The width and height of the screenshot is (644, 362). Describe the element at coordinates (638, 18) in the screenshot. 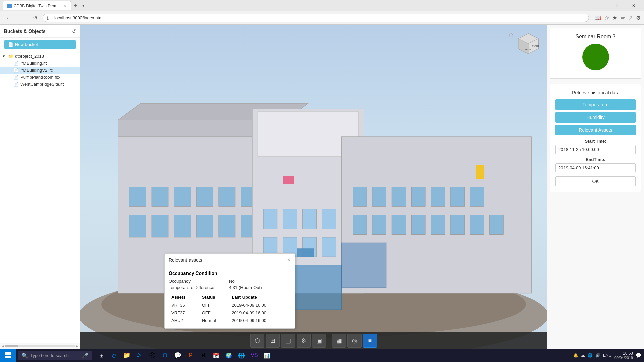

I see `settings-icon: ⚙` at that location.